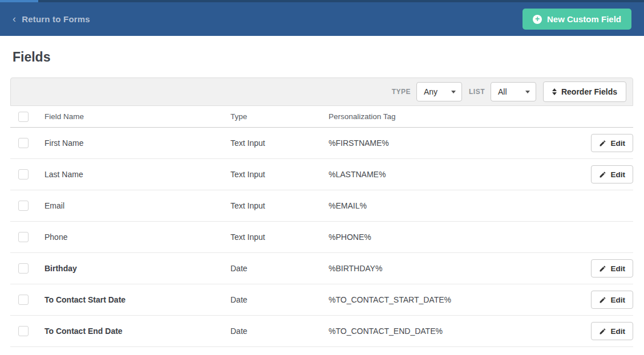  Describe the element at coordinates (322, 174) in the screenshot. I see `table-row: Last Name Text Input %LASTNAME% Edit` at that location.